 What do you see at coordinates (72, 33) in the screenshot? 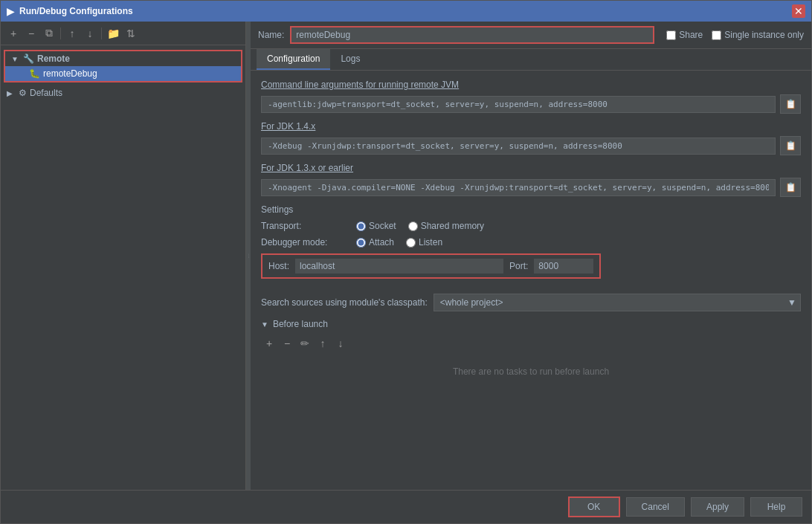
I see `move-up-button: ↑` at bounding box center [72, 33].